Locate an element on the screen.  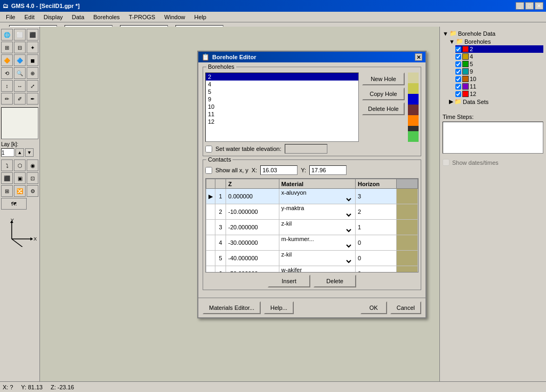
row-z-6: -50.000000 is located at coordinates (253, 269).